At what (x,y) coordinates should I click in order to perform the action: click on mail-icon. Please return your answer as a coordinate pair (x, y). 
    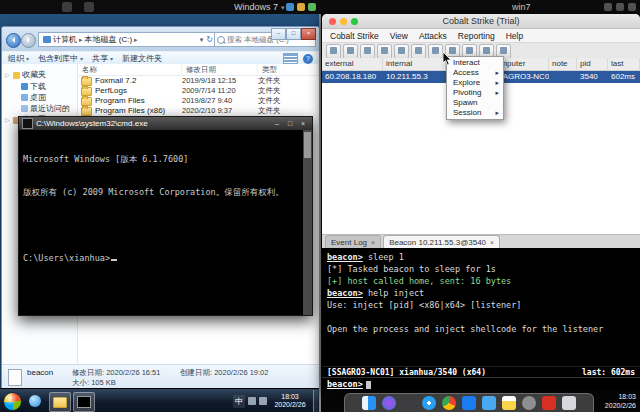
    Looking at the image, I should click on (489, 403).